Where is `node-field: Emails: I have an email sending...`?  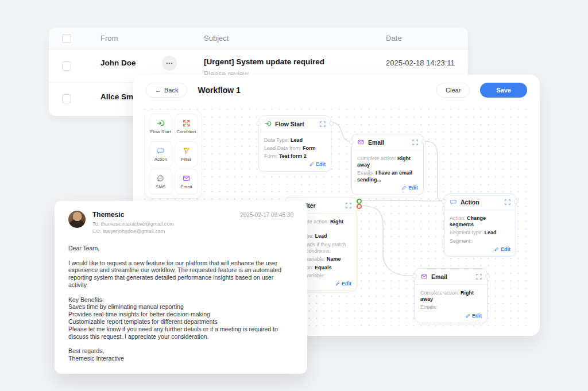 node-field: Emails: I have an email sending... is located at coordinates (388, 177).